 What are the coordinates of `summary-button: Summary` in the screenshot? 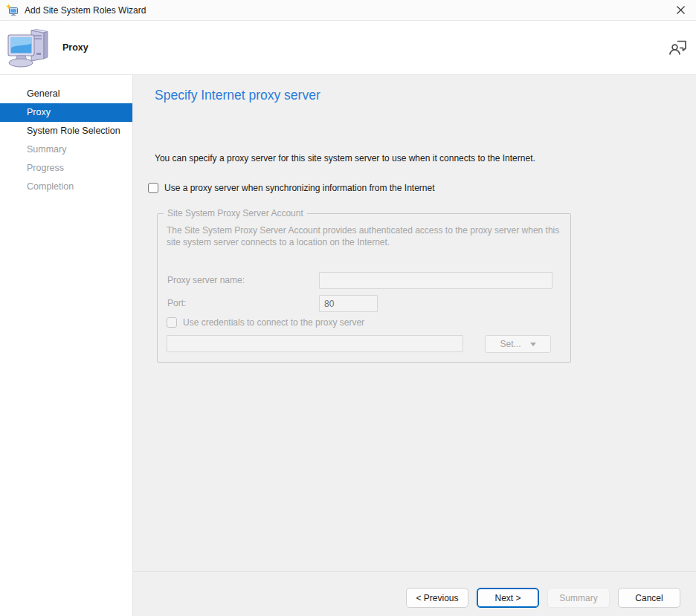 It's located at (579, 597).